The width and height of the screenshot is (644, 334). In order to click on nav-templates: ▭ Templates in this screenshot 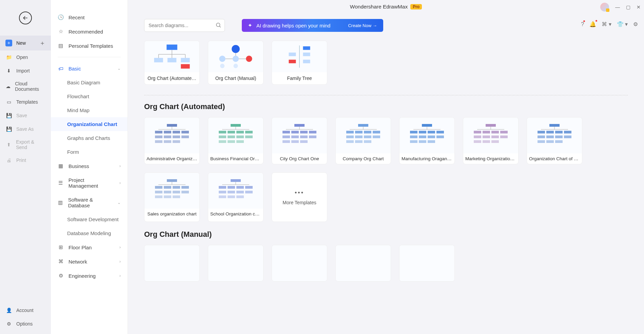, I will do `click(25, 102)`.